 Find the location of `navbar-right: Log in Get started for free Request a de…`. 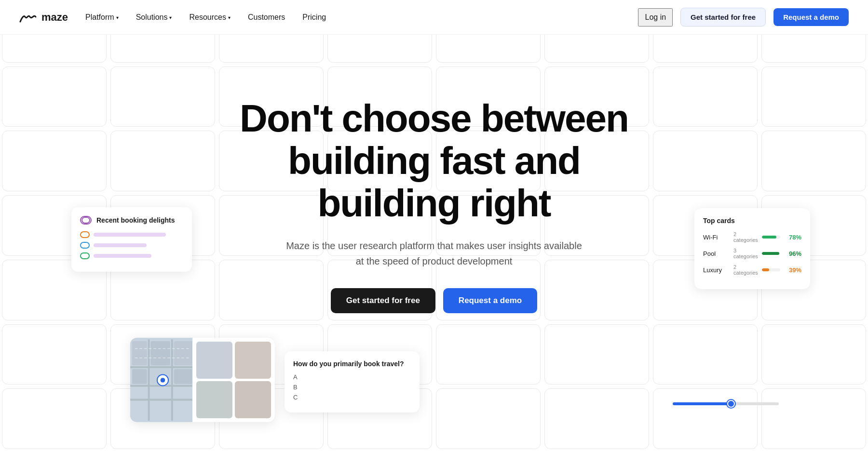

navbar-right: Log in Get started for free Request a de… is located at coordinates (744, 17).